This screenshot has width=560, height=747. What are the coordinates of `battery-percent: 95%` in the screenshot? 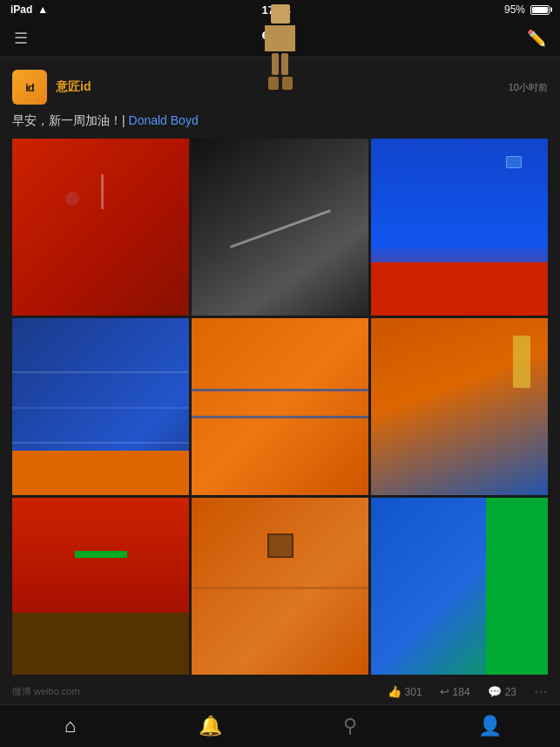 It's located at (515, 10).